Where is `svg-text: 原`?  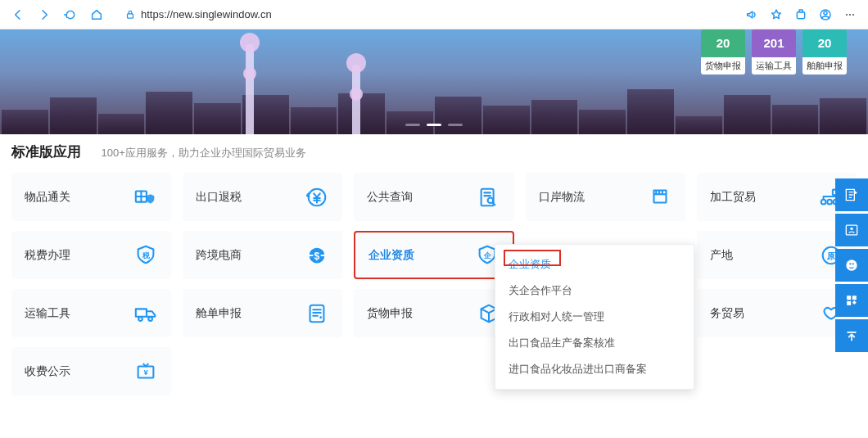
svg-text: 原 is located at coordinates (830, 255).